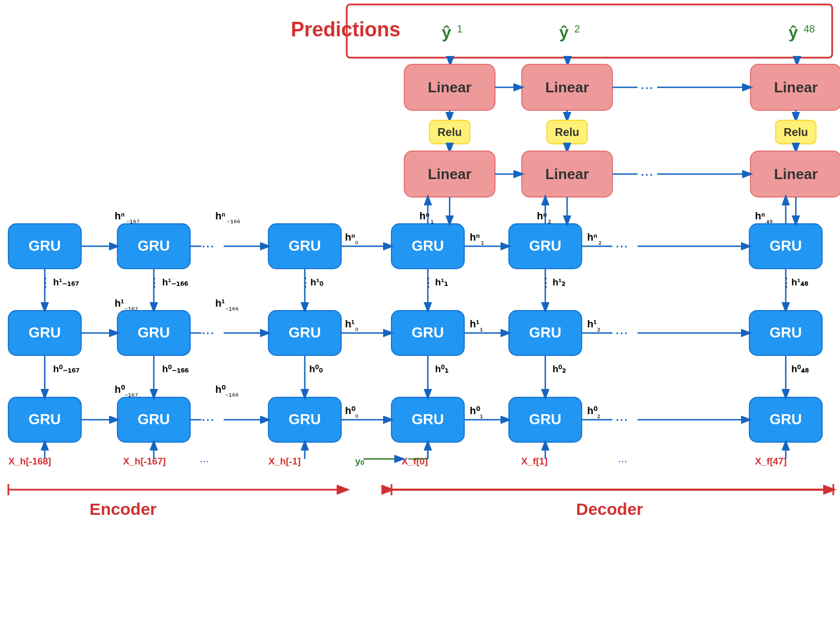  Describe the element at coordinates (154, 246) in the screenshot. I see `gru-enc-n-2-label: GRU` at that location.